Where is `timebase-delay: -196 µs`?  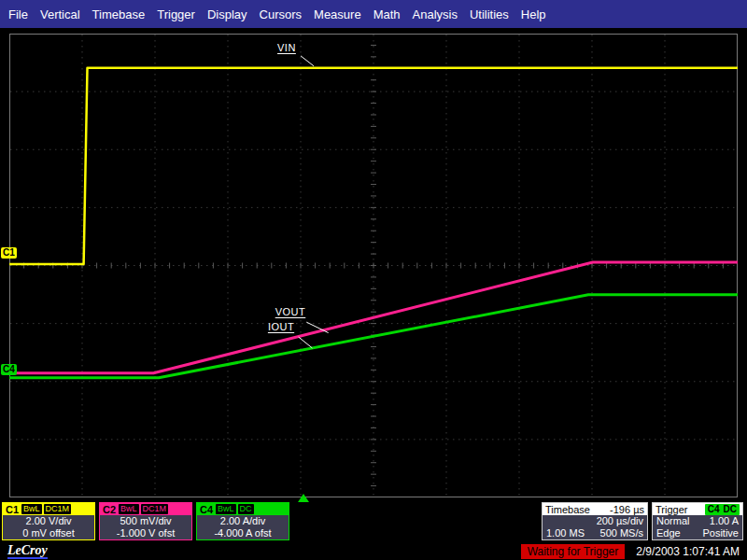 timebase-delay: -196 µs is located at coordinates (627, 510).